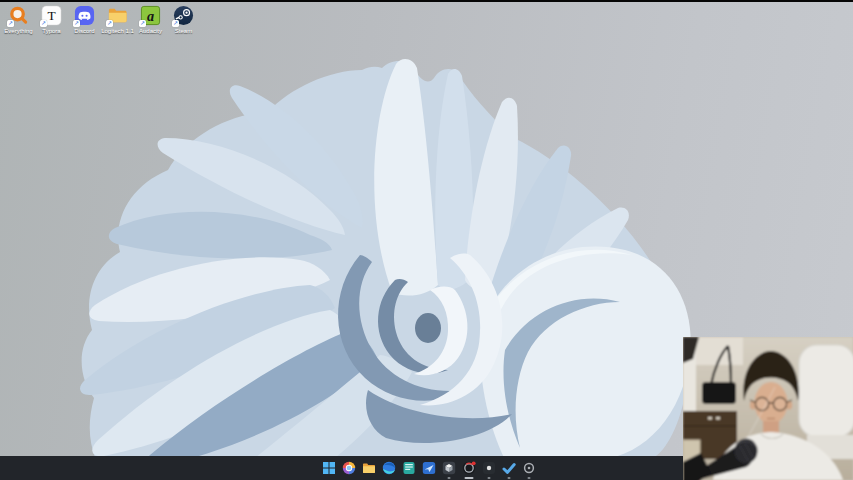 This screenshot has width=853, height=480. What do you see at coordinates (18, 16) in the screenshot?
I see `everything-icon: ↗` at bounding box center [18, 16].